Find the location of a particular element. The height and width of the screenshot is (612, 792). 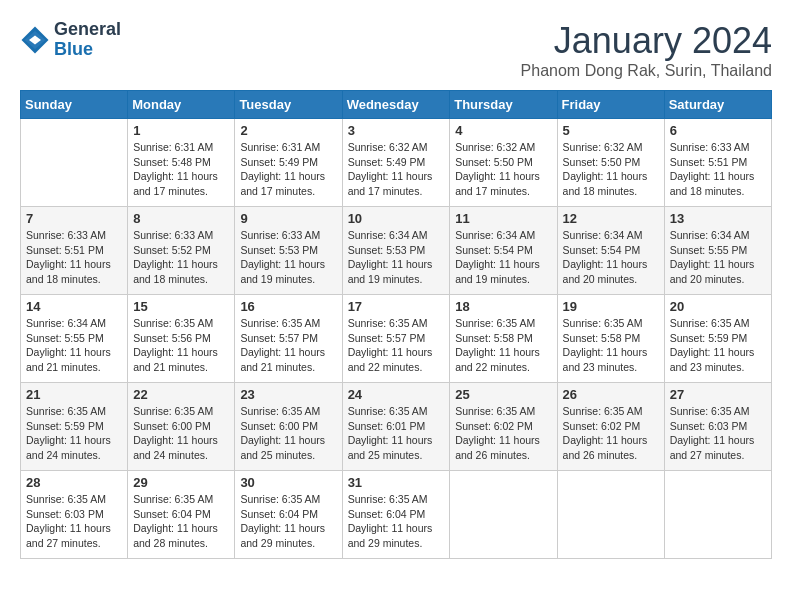

calendar-cell: 9Sunrise: 6:33 AM Sunset: 5:53 PM Daylig… is located at coordinates (288, 251).